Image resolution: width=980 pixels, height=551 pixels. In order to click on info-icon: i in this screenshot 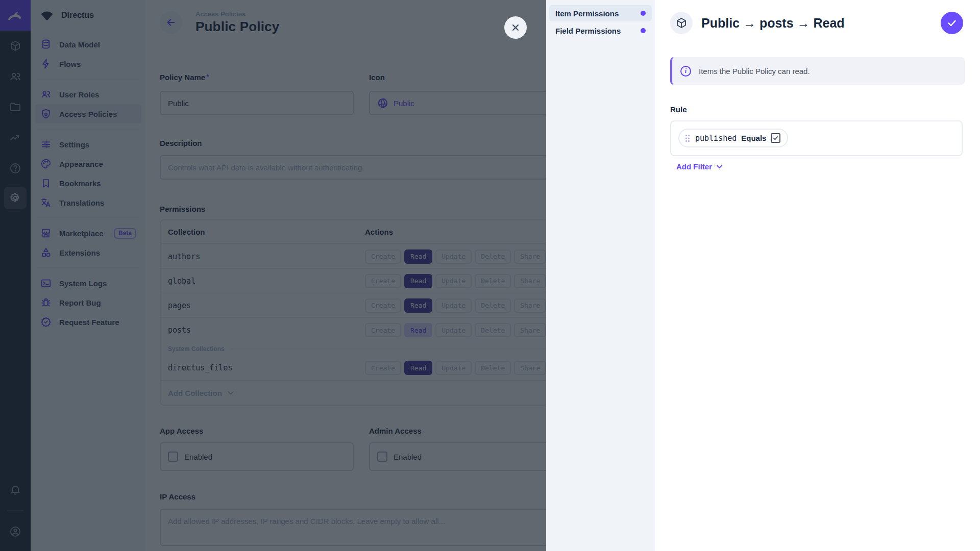, I will do `click(686, 71)`.